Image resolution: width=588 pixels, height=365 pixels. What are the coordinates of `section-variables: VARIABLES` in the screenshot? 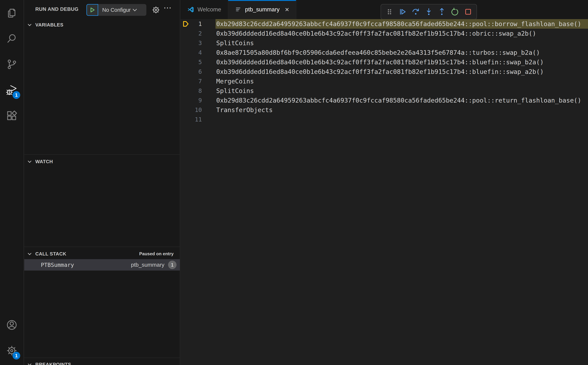 It's located at (102, 25).